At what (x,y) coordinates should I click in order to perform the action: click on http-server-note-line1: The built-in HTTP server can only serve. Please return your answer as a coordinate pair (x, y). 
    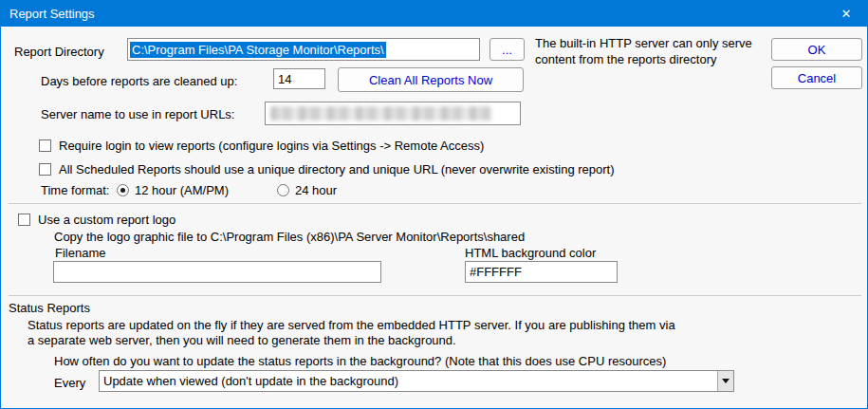
    Looking at the image, I should click on (643, 44).